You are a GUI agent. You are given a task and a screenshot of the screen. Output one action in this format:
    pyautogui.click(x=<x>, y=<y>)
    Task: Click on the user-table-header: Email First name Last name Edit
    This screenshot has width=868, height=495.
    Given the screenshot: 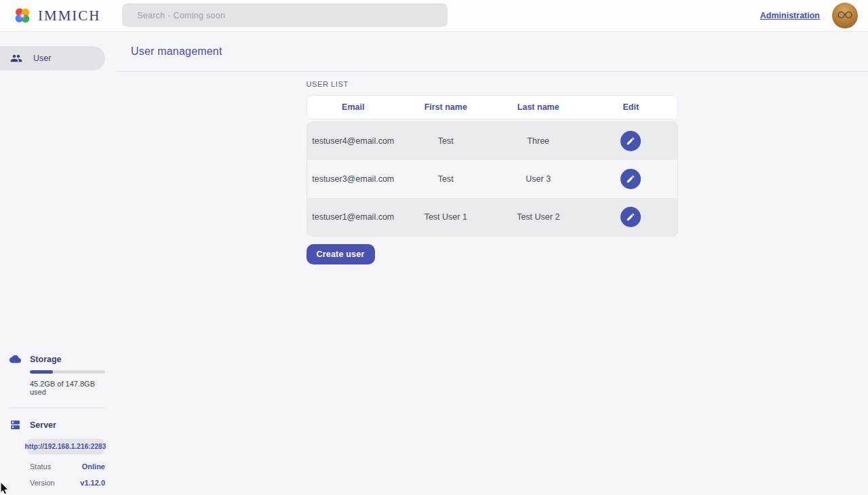 What is the action you would take?
    pyautogui.click(x=492, y=107)
    